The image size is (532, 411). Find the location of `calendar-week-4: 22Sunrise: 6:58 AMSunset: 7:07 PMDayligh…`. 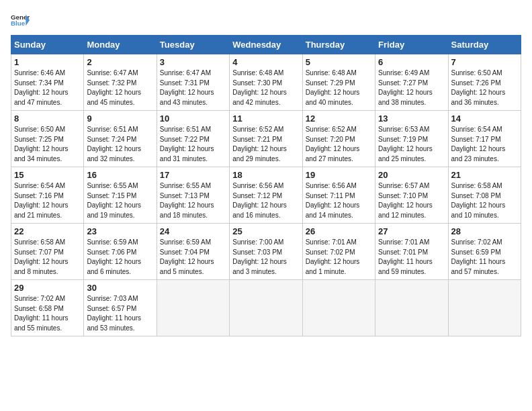

calendar-week-4: 22Sunrise: 6:58 AMSunset: 7:07 PMDayligh… is located at coordinates (266, 252).